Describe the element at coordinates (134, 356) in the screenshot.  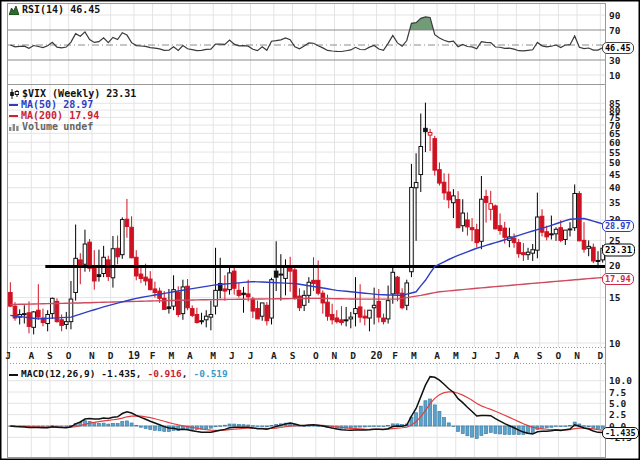
I see `x-axis-month-label: 19` at that location.